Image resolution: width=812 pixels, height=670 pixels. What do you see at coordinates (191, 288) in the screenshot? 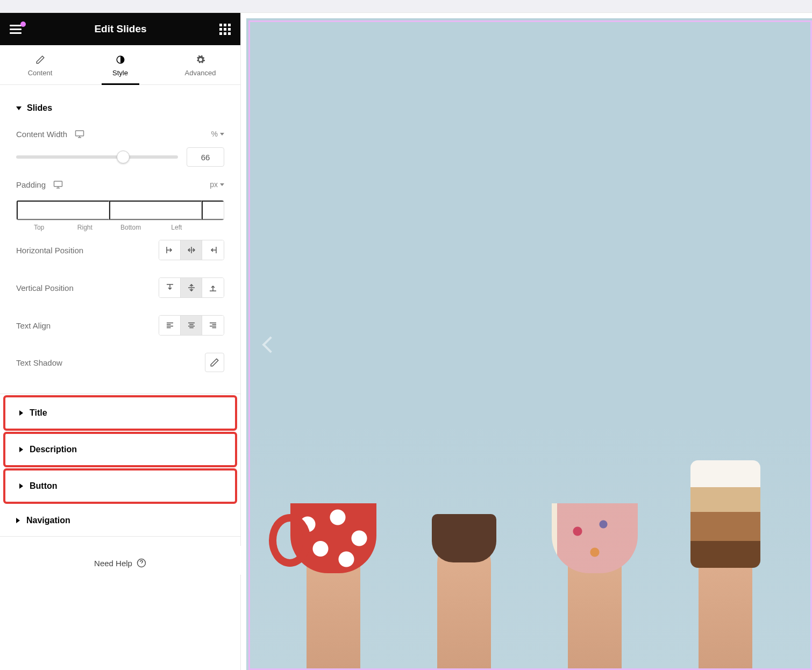
I see `align-middle-icon` at bounding box center [191, 288].